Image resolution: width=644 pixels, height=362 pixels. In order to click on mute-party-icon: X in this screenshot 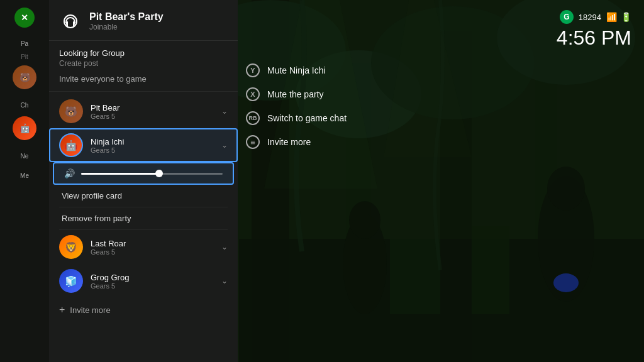, I will do `click(253, 94)`.